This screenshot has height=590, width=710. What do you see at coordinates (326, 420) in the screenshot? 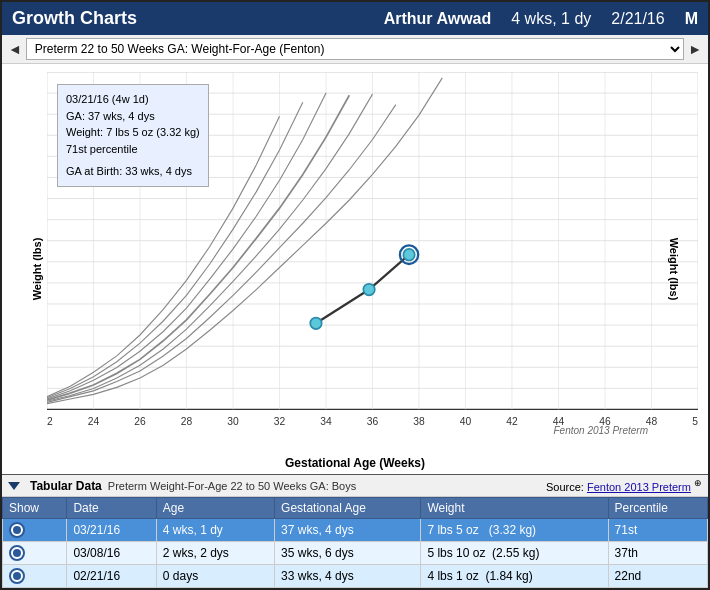
I see `svg-text: 34` at bounding box center [326, 420].